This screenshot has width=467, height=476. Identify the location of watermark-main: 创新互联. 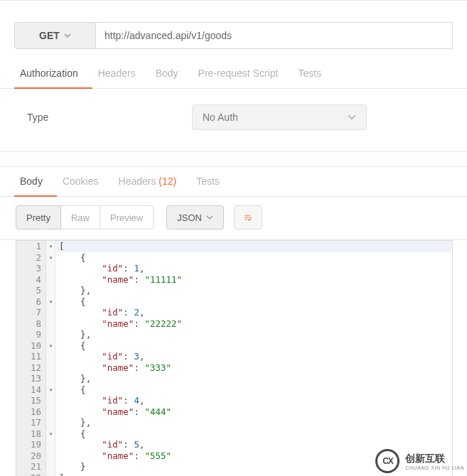
(425, 458).